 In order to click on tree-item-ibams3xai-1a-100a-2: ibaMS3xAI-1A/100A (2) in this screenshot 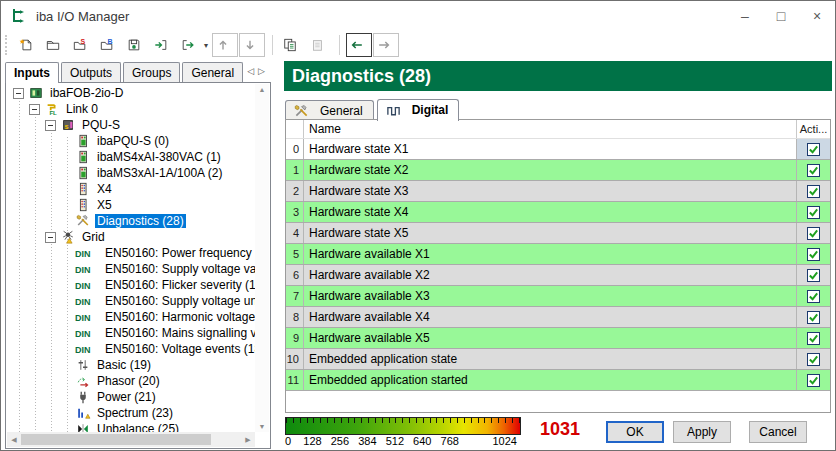, I will do `click(130, 173)`.